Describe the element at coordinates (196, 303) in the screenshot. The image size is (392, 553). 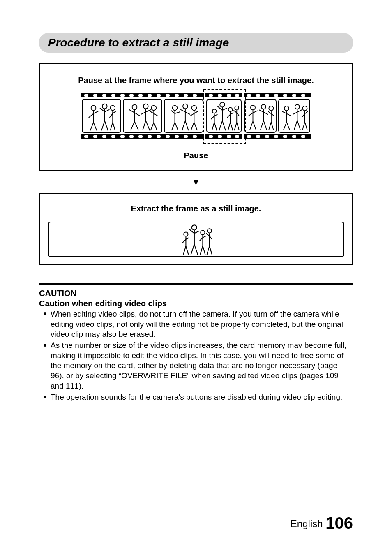
I see `caution-subheading: Caution when editing video clips` at that location.